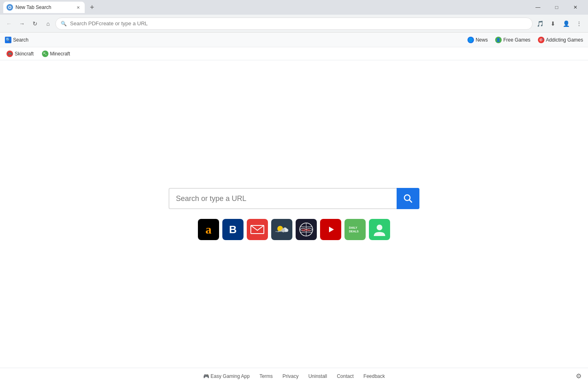  What do you see at coordinates (579, 376) in the screenshot?
I see `settings-icon: ⚙` at bounding box center [579, 376].